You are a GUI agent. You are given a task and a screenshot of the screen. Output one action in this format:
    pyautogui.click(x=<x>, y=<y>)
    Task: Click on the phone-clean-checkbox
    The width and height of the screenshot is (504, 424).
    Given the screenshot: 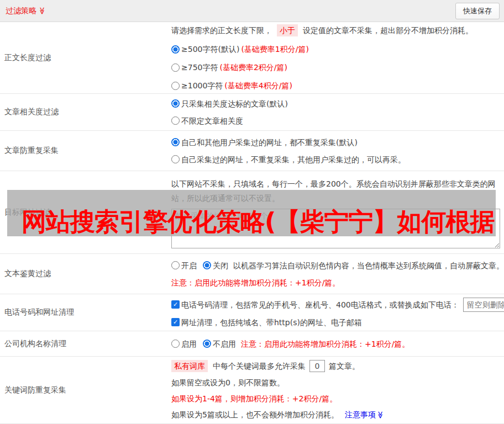 What is the action you would take?
    pyautogui.click(x=176, y=305)
    